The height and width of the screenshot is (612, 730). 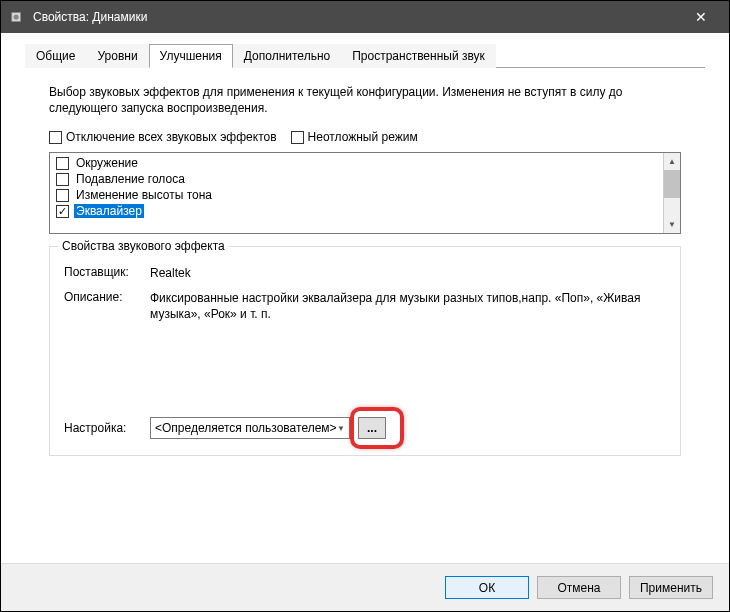 What do you see at coordinates (109, 211) in the screenshot?
I see `effect-equalizer-label: Эквалайзер` at bounding box center [109, 211].